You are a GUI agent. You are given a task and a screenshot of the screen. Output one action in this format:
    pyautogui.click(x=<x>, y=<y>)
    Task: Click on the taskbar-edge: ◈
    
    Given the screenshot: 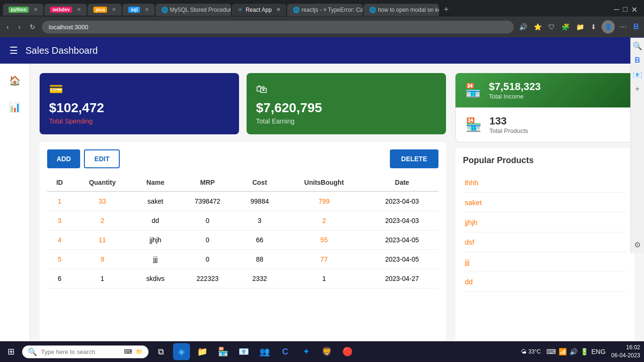 What is the action you would take?
    pyautogui.click(x=182, y=352)
    